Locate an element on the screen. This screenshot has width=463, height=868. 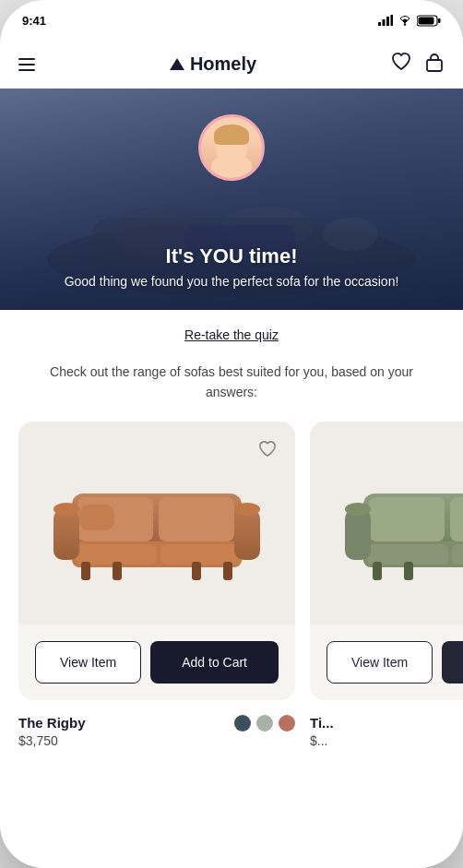
view-item-button: View Item is located at coordinates (89, 662).